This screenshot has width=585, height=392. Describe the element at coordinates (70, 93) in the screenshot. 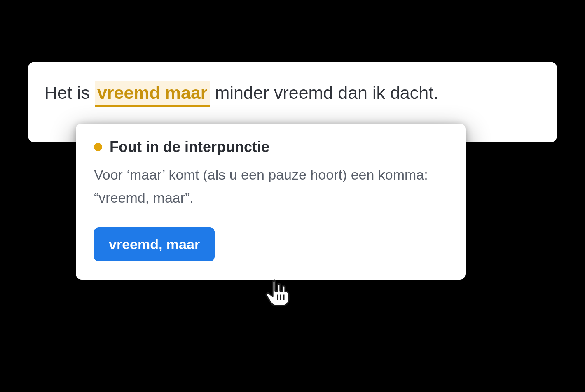

I see `sentence-before: Het is` at that location.